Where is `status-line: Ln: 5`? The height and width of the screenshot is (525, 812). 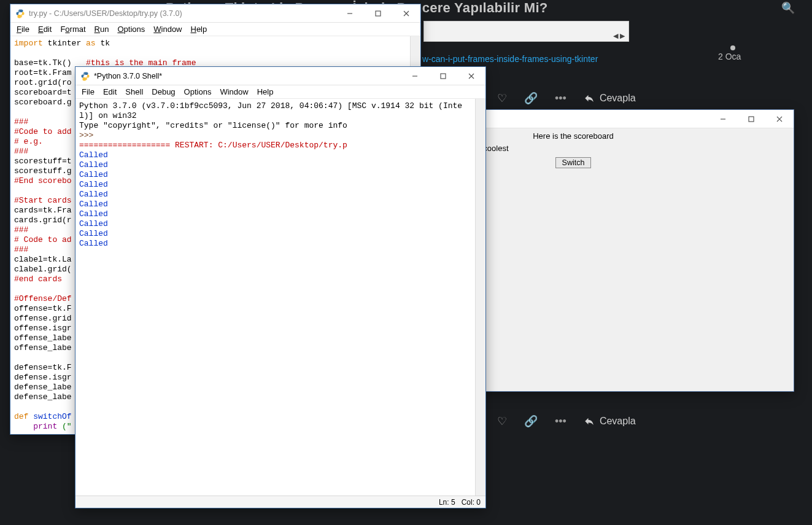
status-line: Ln: 5 is located at coordinates (447, 502).